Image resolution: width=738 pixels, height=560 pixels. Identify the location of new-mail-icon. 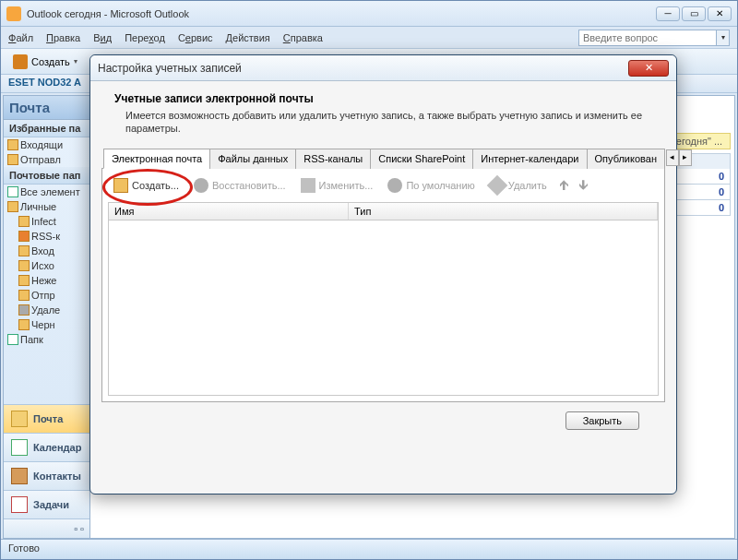
(20, 62).